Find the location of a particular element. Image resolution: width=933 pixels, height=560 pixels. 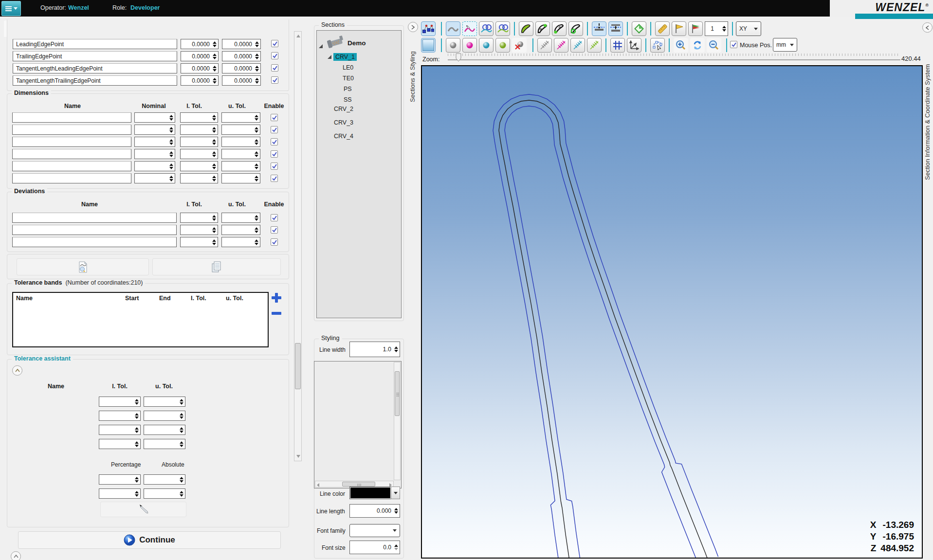

zoom-in-button is located at coordinates (681, 45).